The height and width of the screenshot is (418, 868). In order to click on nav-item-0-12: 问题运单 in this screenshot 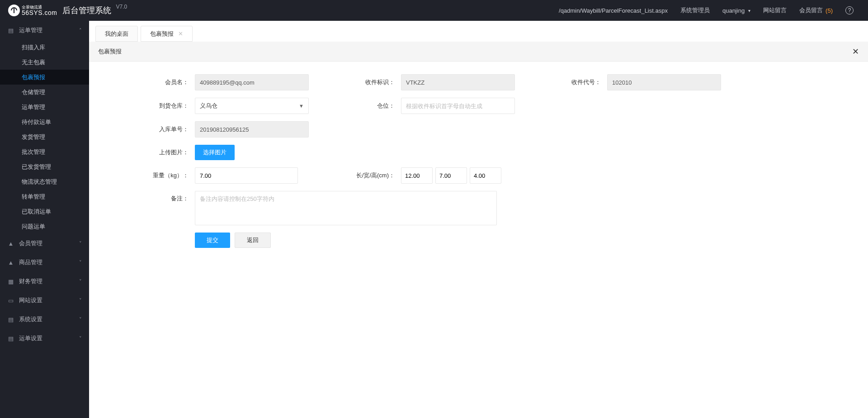, I will do `click(44, 226)`.